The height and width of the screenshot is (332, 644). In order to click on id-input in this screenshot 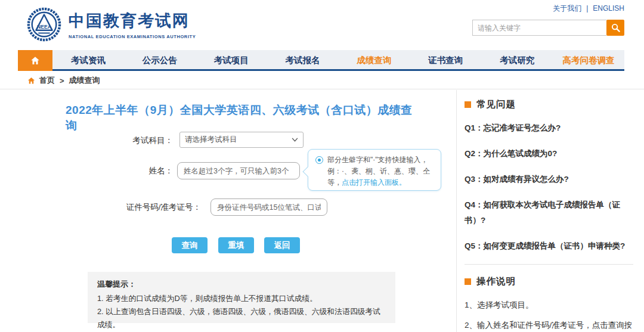, I will do `click(269, 207)`.